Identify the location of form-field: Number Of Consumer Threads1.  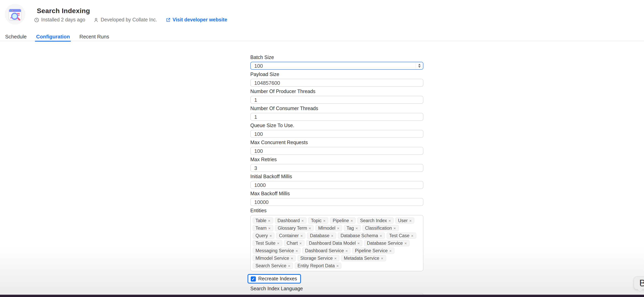
(337, 114).